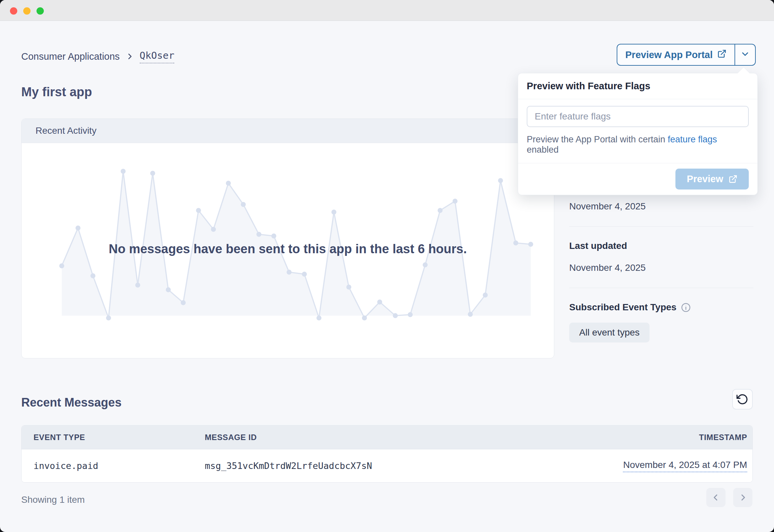 This screenshot has height=532, width=774. What do you see at coordinates (669, 55) in the screenshot?
I see `preview-app-portal-label: Preview App Portal` at bounding box center [669, 55].